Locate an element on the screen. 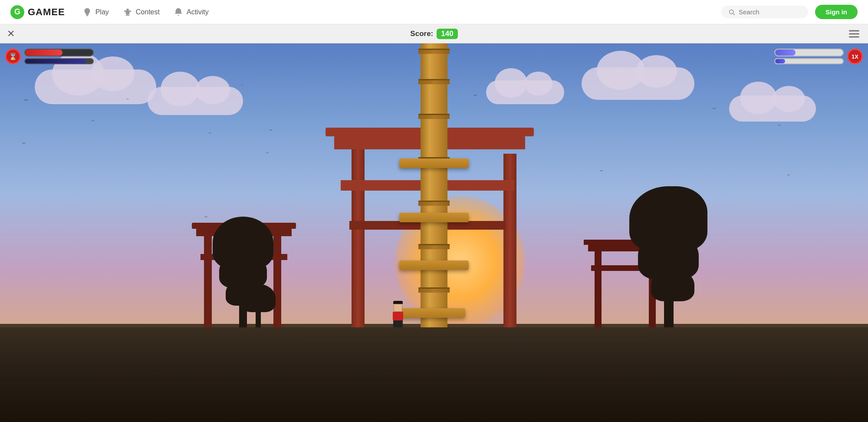  search-icon is located at coordinates (732, 12).